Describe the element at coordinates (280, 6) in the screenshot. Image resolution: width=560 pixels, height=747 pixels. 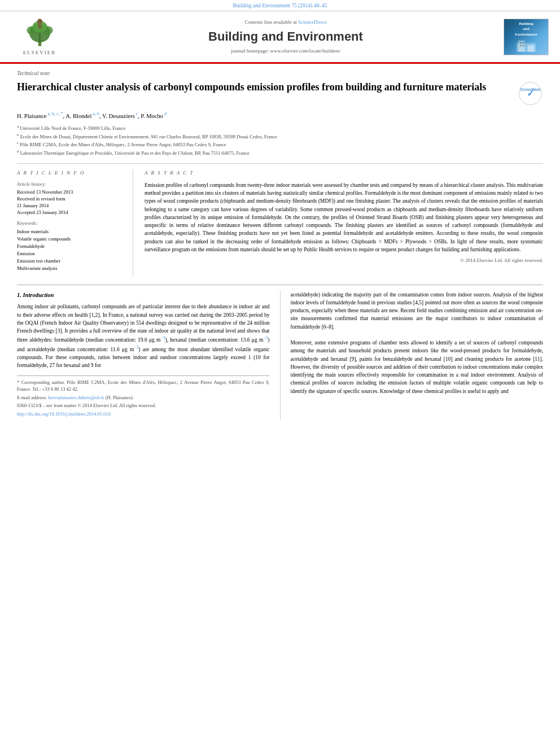
I see `volume-text: Building and Environment 75 (2014) 40–45` at that location.